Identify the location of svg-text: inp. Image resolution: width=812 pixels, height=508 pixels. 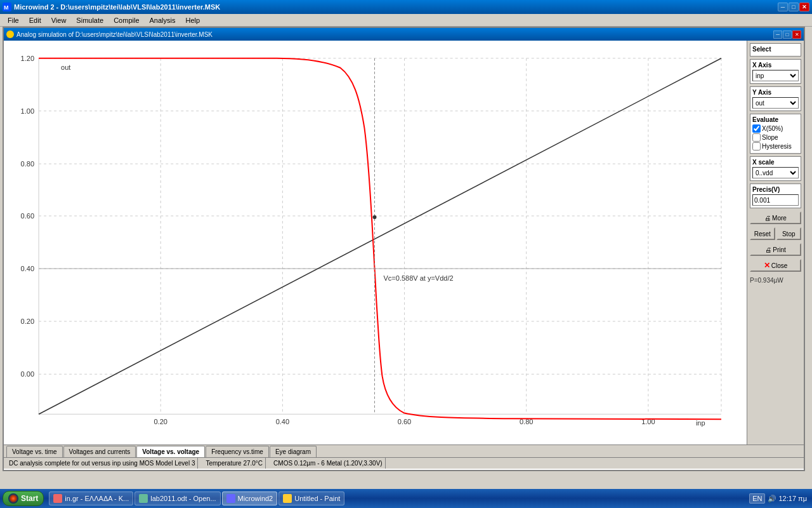
(700, 423).